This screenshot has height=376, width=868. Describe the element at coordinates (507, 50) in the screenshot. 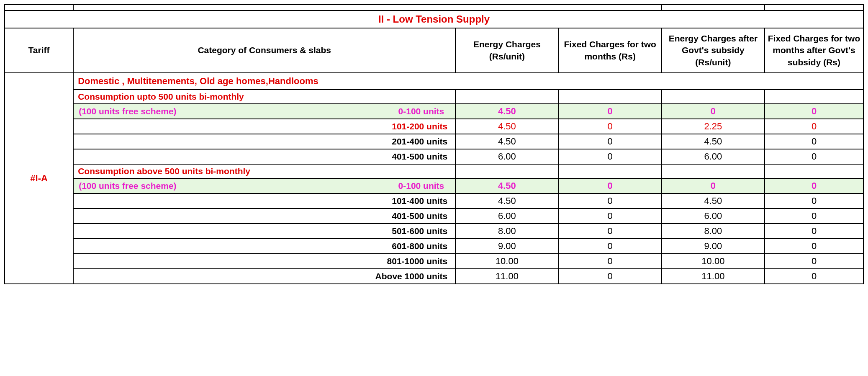

I see `col-header-energy-charges: Energy Charges (Rs/unit)` at that location.